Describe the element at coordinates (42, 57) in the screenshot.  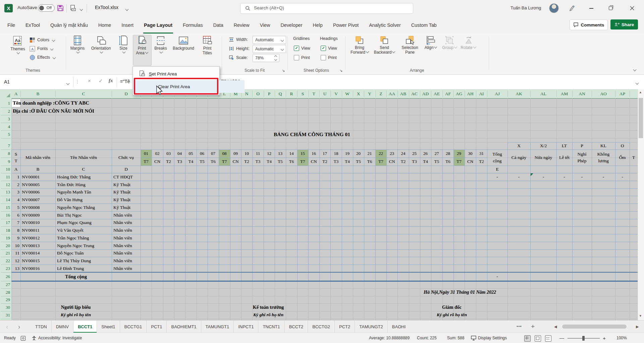
I see `effects-button: Effects` at that location.